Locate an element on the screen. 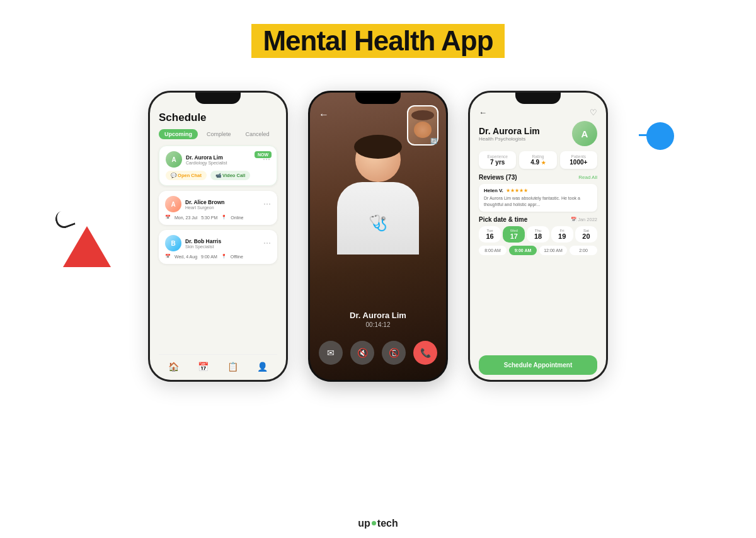  avatar-bob: B is located at coordinates (173, 243).